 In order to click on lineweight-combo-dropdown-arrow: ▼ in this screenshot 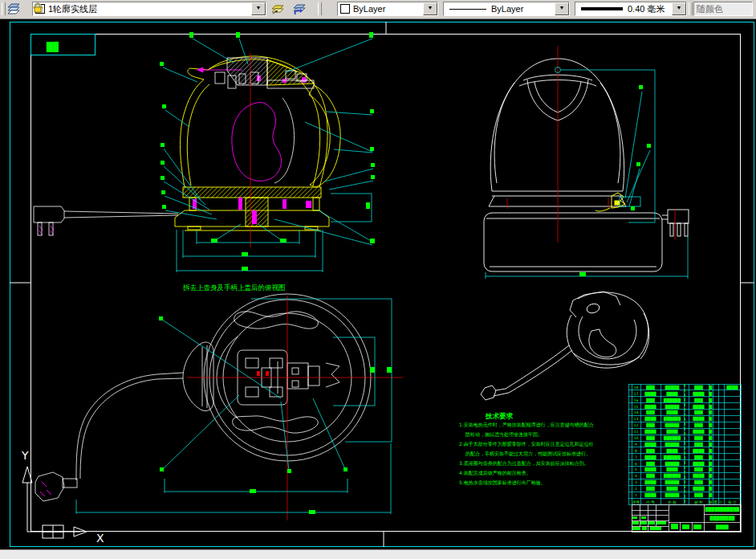, I will do `click(679, 9)`.